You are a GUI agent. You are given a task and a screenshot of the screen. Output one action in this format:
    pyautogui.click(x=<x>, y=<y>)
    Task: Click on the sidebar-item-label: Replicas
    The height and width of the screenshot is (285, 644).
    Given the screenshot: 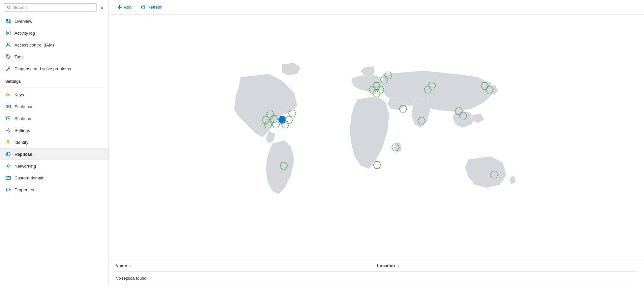 What is the action you would take?
    pyautogui.click(x=23, y=154)
    